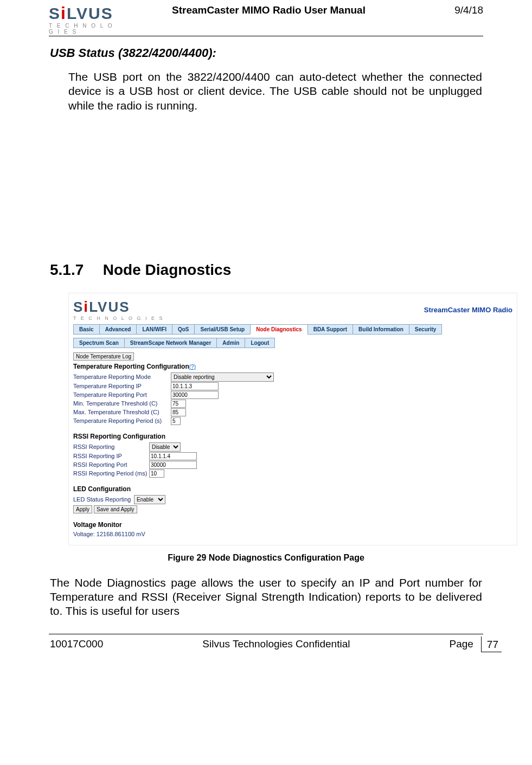  What do you see at coordinates (381, 330) in the screenshot?
I see `tab-build-information: Build Information` at bounding box center [381, 330].